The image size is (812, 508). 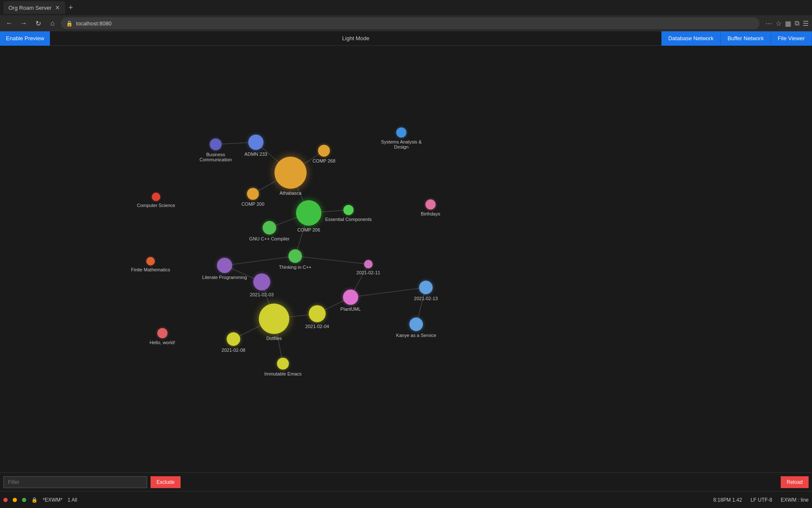 I want to click on label-admn233: ADMN 233, so click(x=256, y=154).